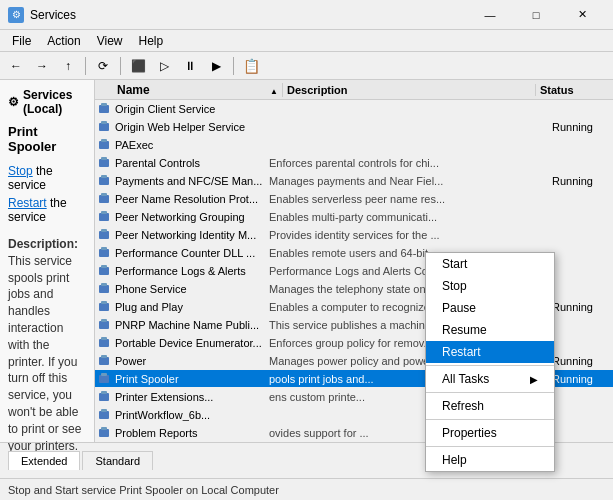  What do you see at coordinates (189, 217) in the screenshot?
I see `service-name: Peer Networking Grouping` at bounding box center [189, 217].